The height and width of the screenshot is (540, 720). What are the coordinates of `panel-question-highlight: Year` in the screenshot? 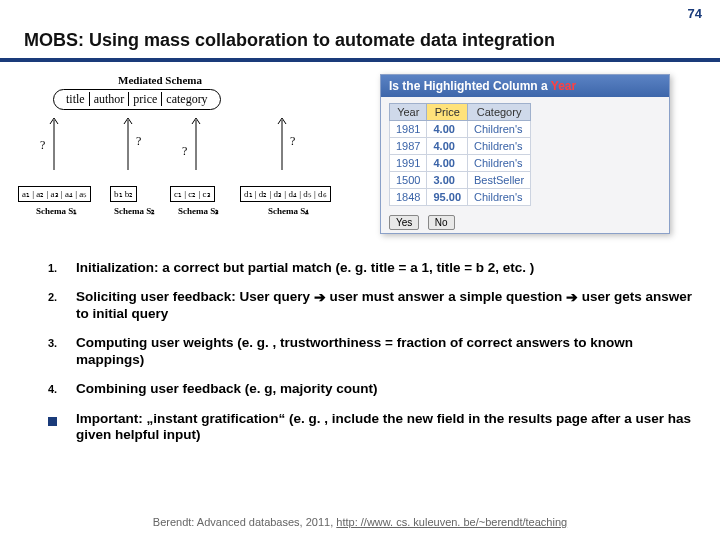 It's located at (564, 86).